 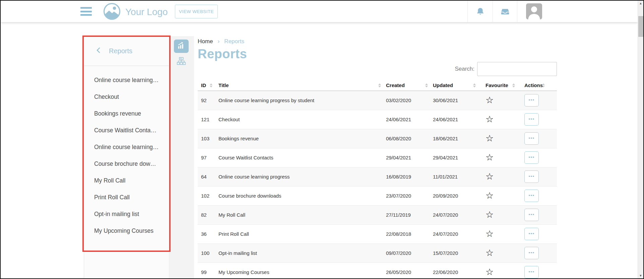 I want to click on table-row: 99 My Upcoming Courses 26/05/2020 22/06/…, so click(x=377, y=271).